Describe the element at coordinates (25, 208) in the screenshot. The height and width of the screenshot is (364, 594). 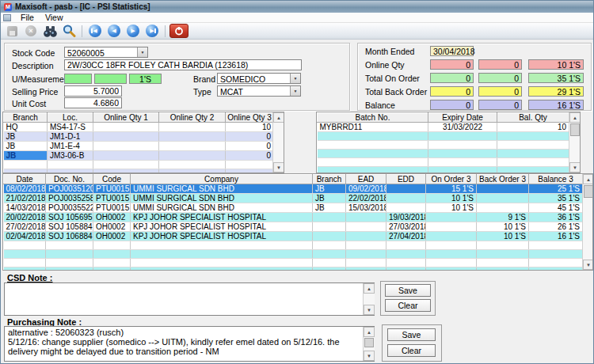
I see `table-cell: 14/03/2018` at that location.